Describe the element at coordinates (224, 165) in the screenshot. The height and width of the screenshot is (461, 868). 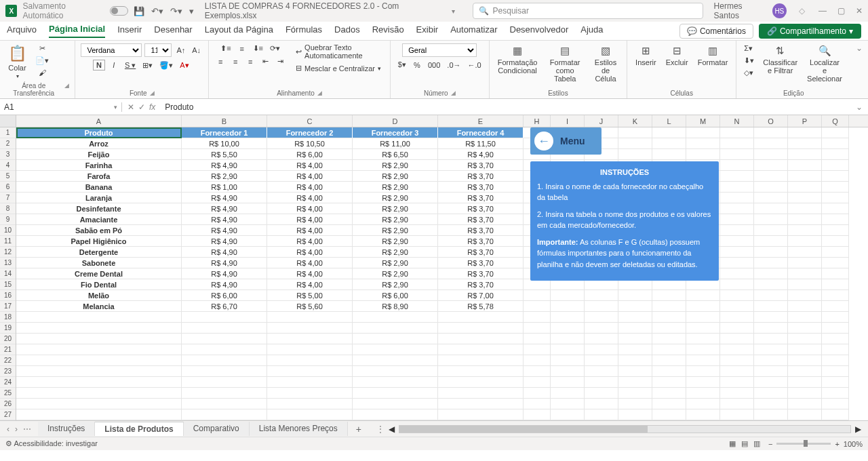
I see `cell: R$ 4,90` at that location.